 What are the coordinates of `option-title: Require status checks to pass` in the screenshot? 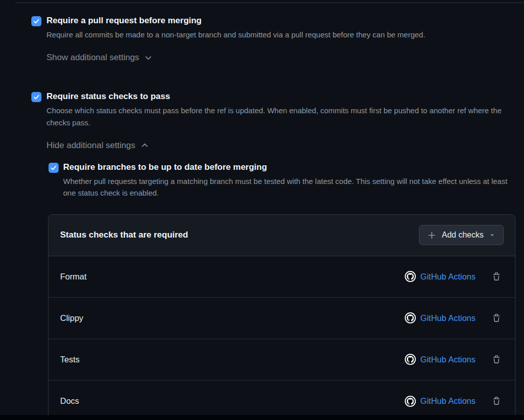 It's located at (283, 97).